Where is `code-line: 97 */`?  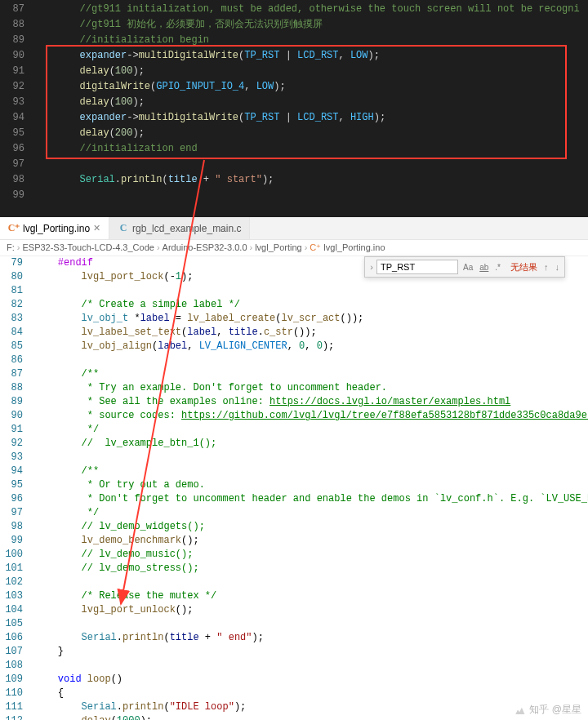 code-line: 97 */ is located at coordinates (294, 513).